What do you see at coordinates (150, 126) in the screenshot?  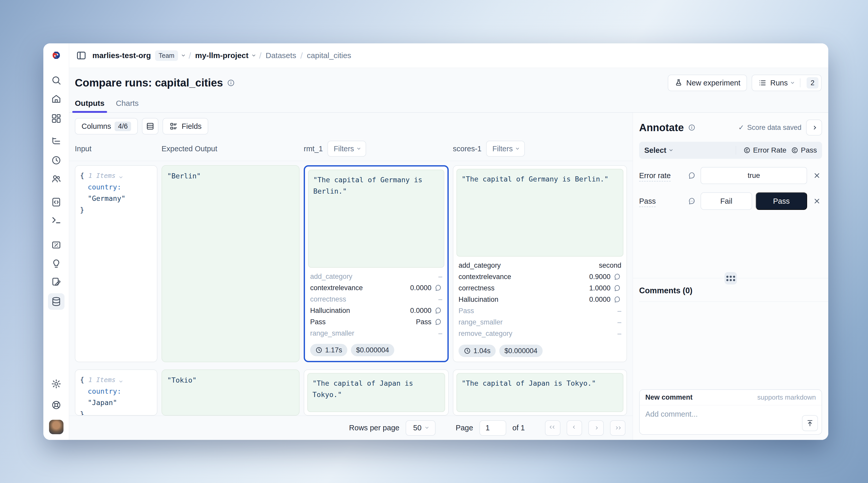 I see `row-height-button` at bounding box center [150, 126].